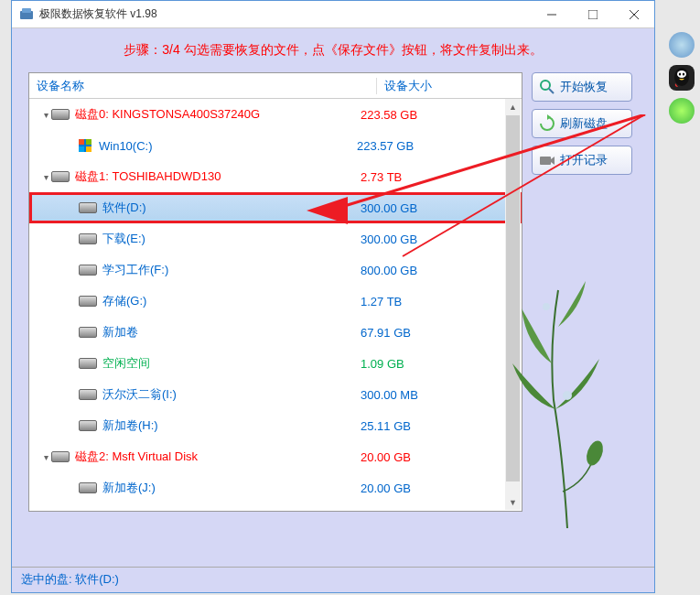  I want to click on device-size: 67.91 GB, so click(386, 333).